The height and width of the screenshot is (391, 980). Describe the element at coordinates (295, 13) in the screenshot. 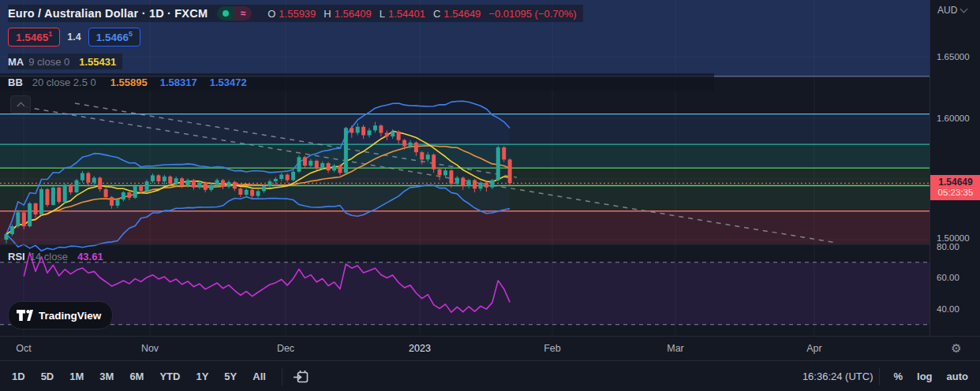

I see `symbol-legend-row: Euro / Australian Dollar · 1D · FXCM ≈ O…` at that location.